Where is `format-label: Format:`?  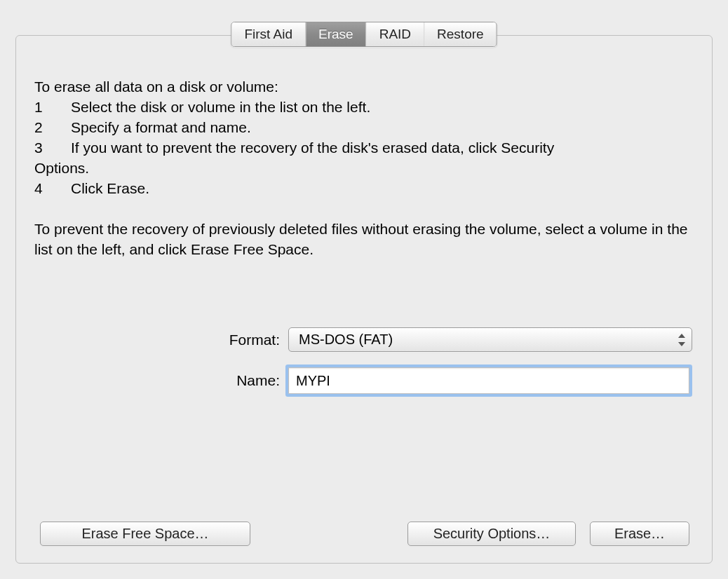 format-label: Format: is located at coordinates (152, 340).